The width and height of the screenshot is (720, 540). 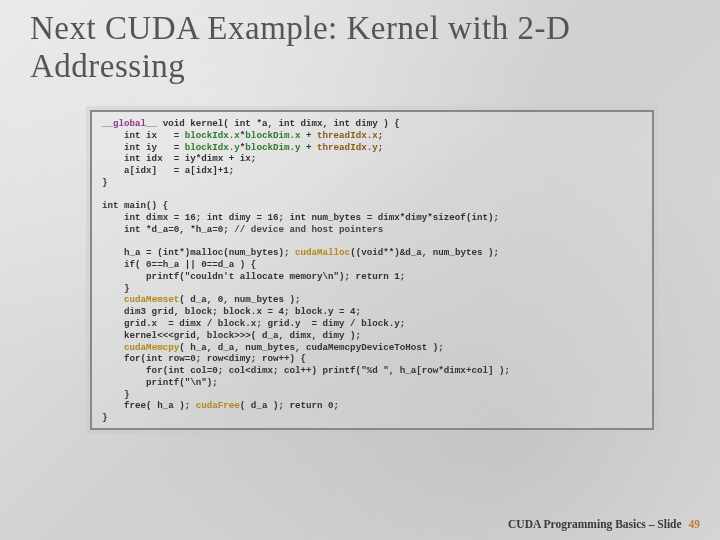 What do you see at coordinates (179, 264) in the screenshot?
I see `code-text: if( 0==h_a || 0==d_a ) {` at bounding box center [179, 264].